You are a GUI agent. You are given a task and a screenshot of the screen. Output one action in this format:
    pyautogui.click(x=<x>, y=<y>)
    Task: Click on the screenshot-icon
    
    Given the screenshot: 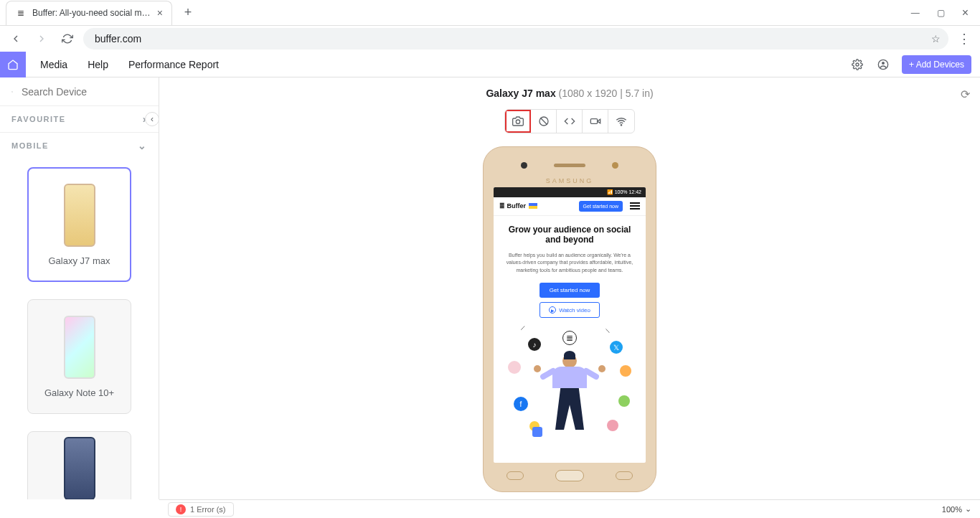 What is the action you would take?
    pyautogui.click(x=518, y=121)
    